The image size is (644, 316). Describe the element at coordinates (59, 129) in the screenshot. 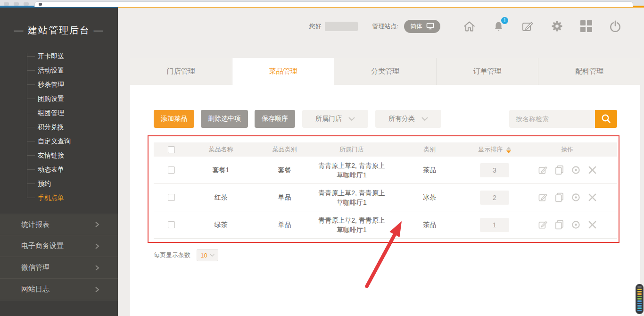

I see `sidebar-submenu: 开卡即送活动设置秒杀管理团购设置组团管理积分兑换自定义查询友情链接动态表单预约手…` at that location.